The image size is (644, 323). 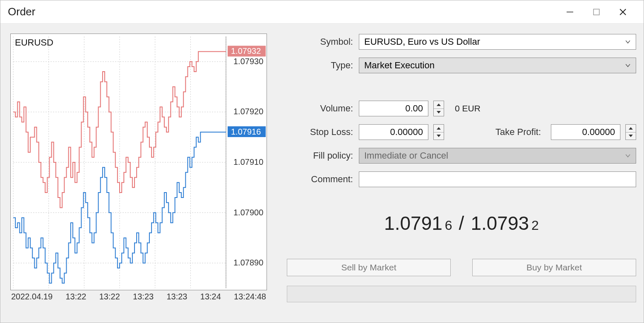 I want to click on svg-text: 1.07890, so click(x=248, y=263).